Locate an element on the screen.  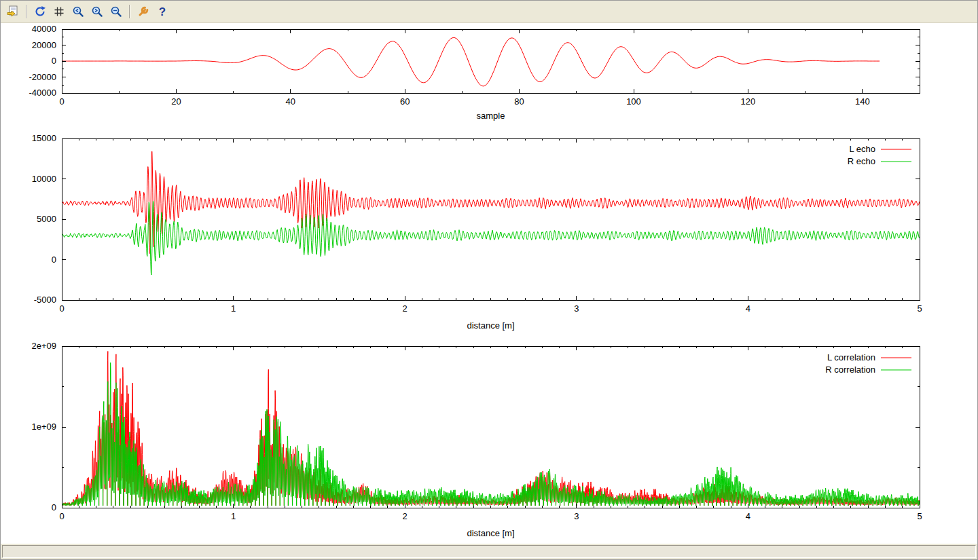
zoom-next-button is located at coordinates (97, 12).